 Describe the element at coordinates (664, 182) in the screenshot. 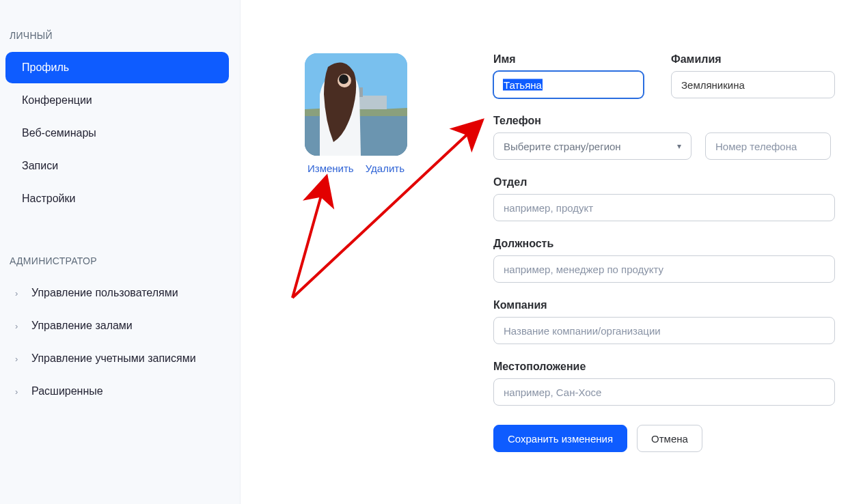

I see `department-label: Отдел` at that location.